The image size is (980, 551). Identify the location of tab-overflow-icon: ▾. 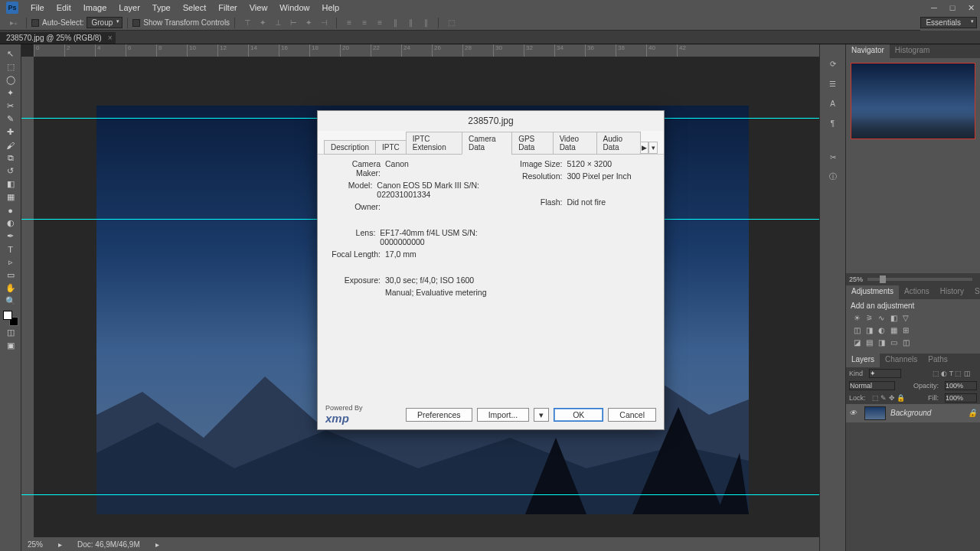
(653, 148).